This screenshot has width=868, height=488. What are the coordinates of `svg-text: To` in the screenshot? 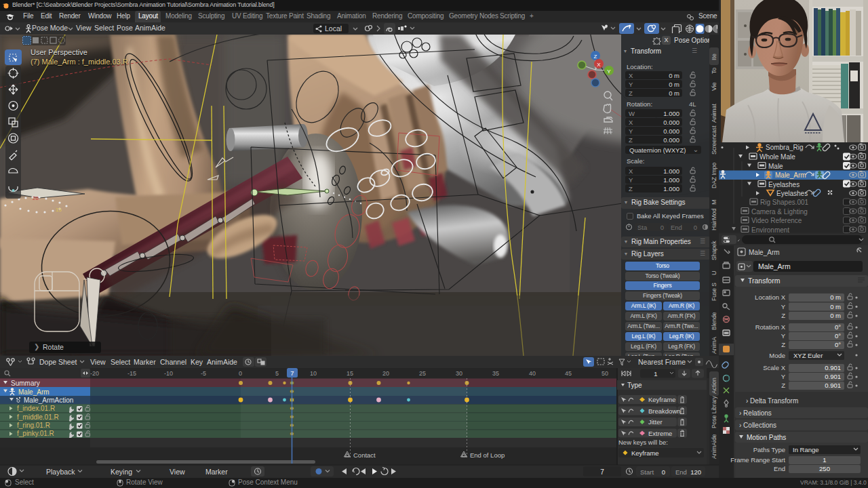 It's located at (714, 70).